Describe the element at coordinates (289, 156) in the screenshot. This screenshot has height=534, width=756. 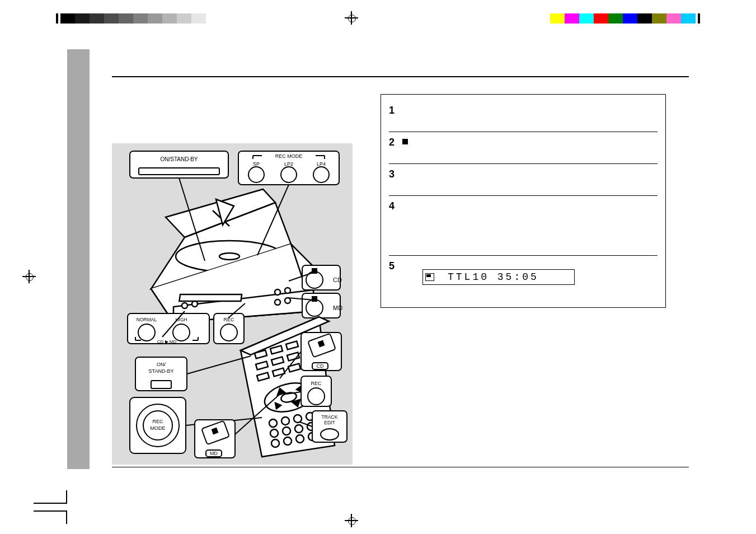
I see `label-rec-mode-header: REC MODE` at that location.